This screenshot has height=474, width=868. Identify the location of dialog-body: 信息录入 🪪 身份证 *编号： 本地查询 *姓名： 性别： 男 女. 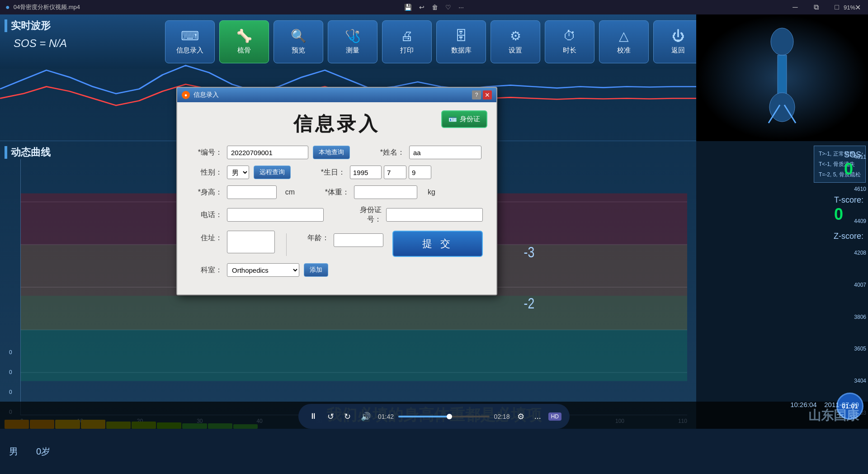
(337, 198).